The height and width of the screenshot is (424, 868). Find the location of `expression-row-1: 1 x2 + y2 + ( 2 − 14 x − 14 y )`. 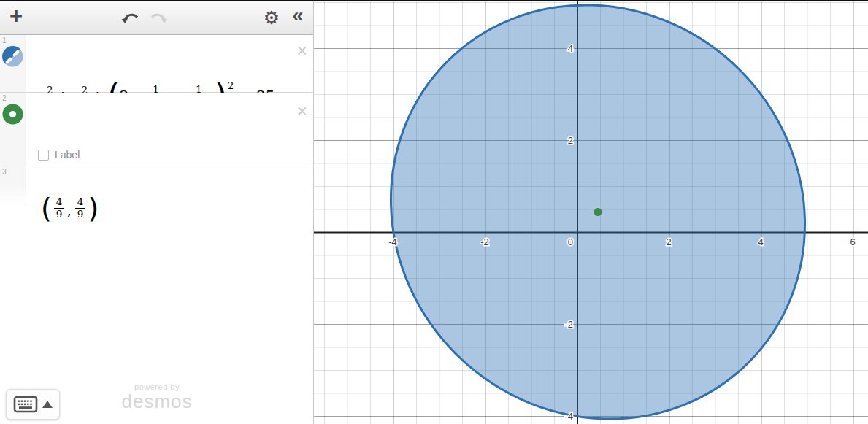

expression-row-1: 1 x2 + y2 + ( 2 − 14 x − 14 y ) is located at coordinates (156, 64).